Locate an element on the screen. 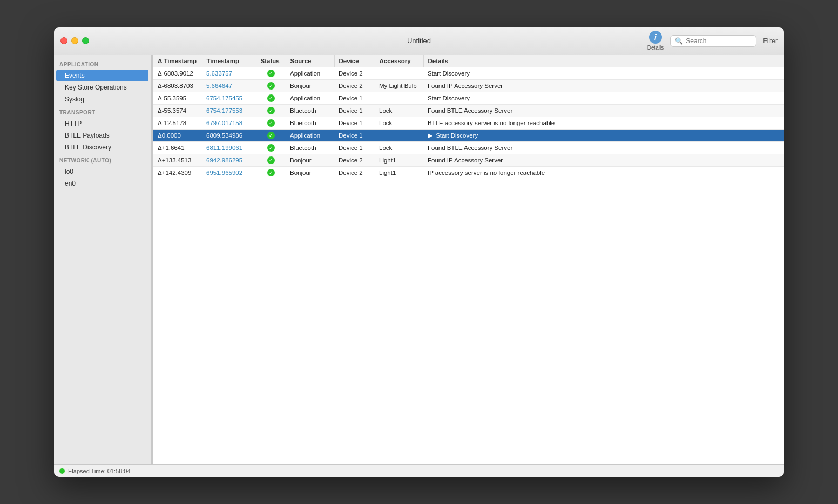  cell-timestamp: 6811.199061 is located at coordinates (229, 148).